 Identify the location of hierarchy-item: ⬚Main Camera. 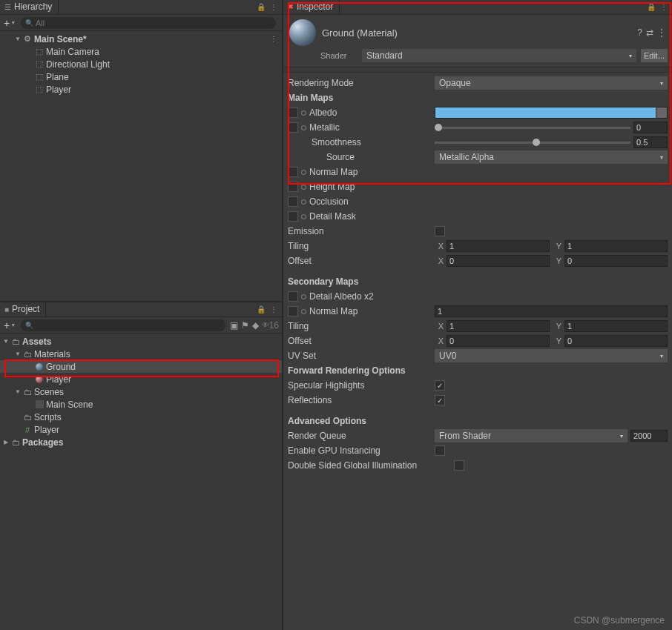
(141, 52).